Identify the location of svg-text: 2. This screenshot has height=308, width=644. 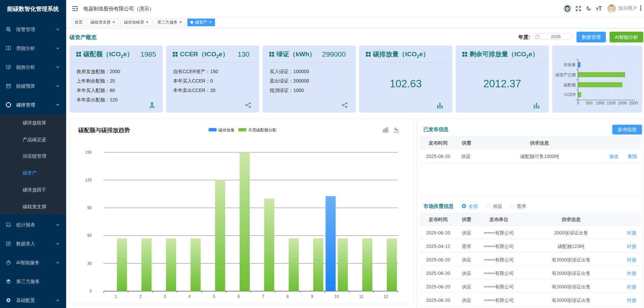
(140, 297).